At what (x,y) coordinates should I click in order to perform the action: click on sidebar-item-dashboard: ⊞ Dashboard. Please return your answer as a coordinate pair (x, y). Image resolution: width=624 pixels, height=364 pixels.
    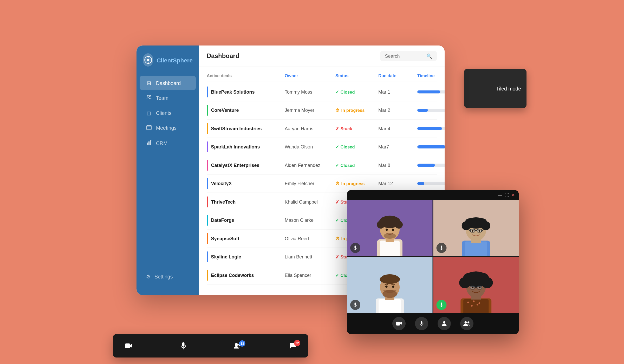
    Looking at the image, I should click on (168, 83).